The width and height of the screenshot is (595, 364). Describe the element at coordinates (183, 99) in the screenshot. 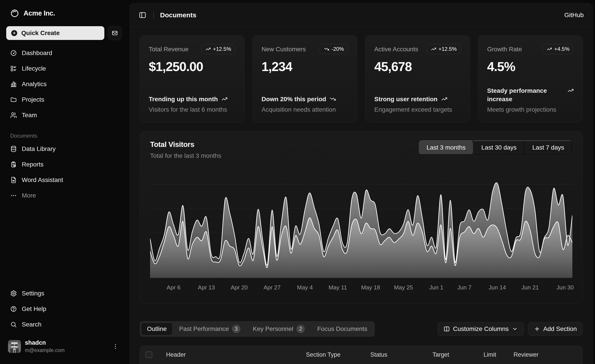

I see `stat-footer-title: Trending up this month` at that location.